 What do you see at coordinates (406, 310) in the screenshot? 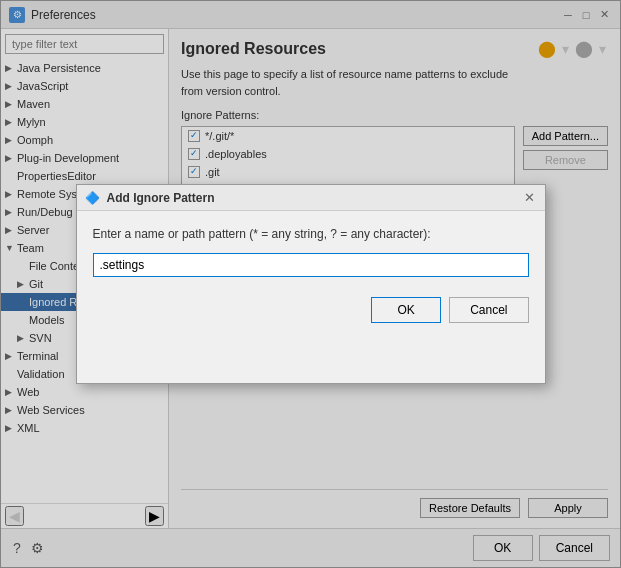
I see `modal-ok-button: OK` at bounding box center [406, 310].